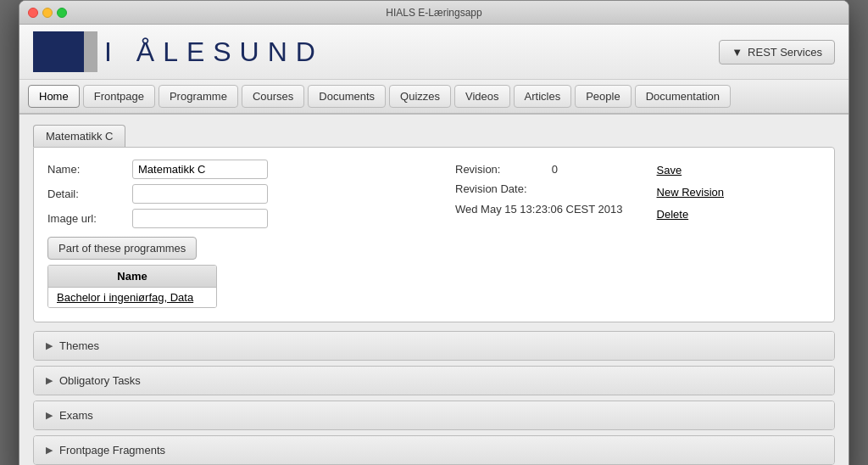 The height and width of the screenshot is (465, 868). Describe the element at coordinates (132, 277) in the screenshot. I see `programmes-col-header: Name` at that location.